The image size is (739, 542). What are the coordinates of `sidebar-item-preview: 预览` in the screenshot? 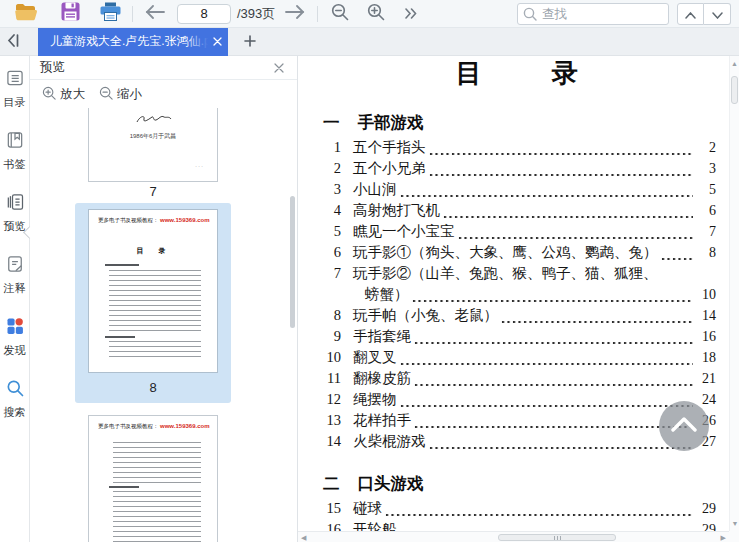 It's located at (15, 212).